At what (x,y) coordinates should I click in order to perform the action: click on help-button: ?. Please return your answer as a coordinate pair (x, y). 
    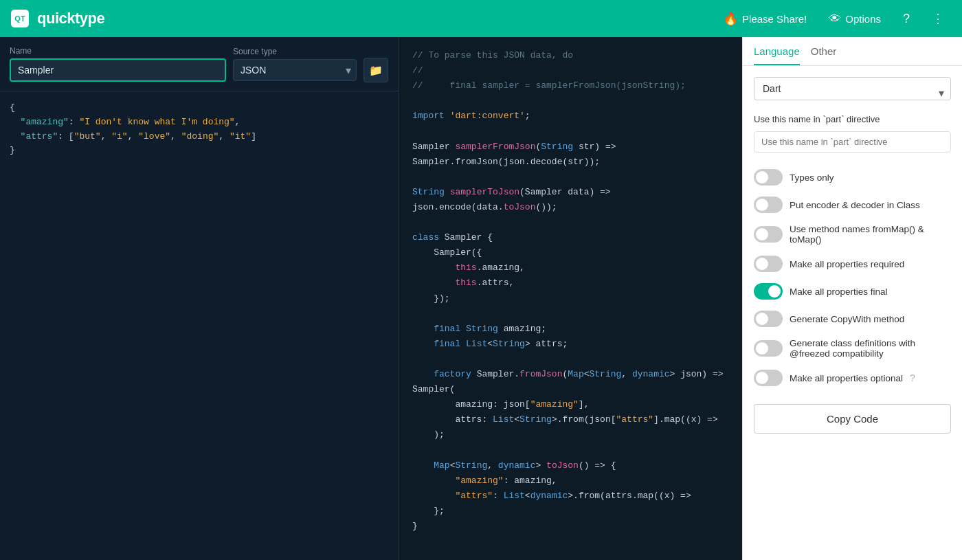
    Looking at the image, I should click on (906, 19).